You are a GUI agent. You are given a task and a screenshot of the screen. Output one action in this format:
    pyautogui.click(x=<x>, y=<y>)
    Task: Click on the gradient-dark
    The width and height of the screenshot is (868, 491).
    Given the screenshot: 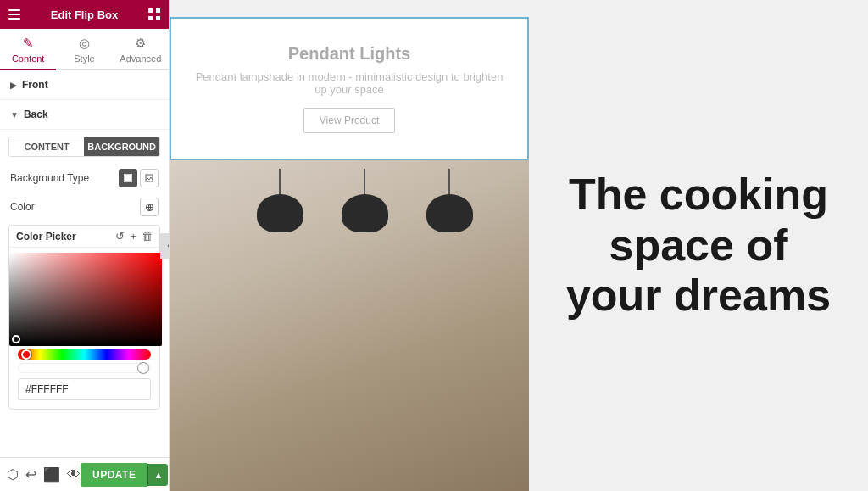 What is the action you would take?
    pyautogui.click(x=86, y=299)
    